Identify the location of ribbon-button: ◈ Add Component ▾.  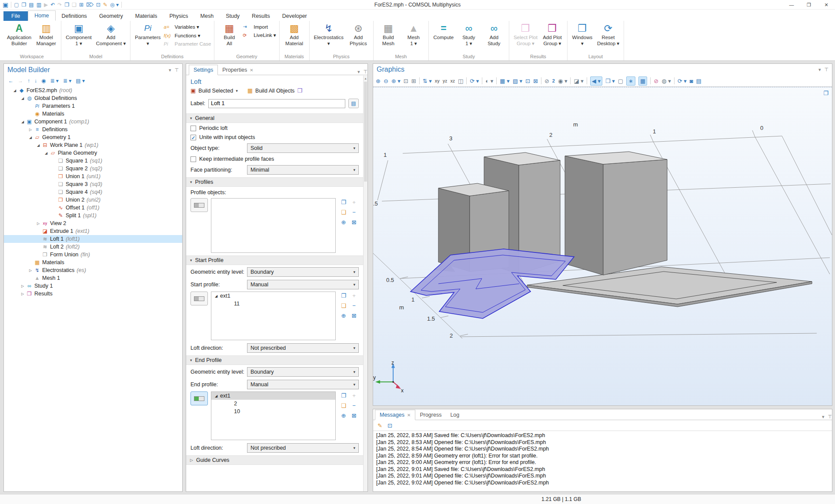
(111, 34).